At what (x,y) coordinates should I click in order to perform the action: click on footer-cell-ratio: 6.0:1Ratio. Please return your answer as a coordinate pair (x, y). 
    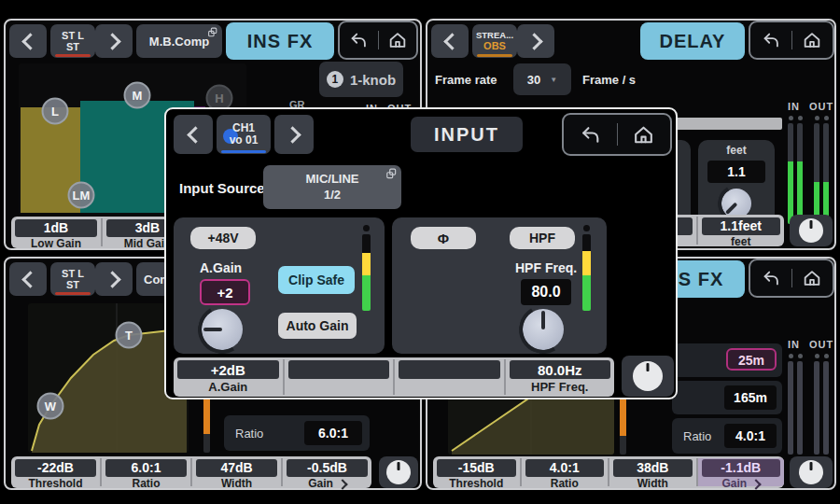
    Looking at the image, I should click on (147, 472).